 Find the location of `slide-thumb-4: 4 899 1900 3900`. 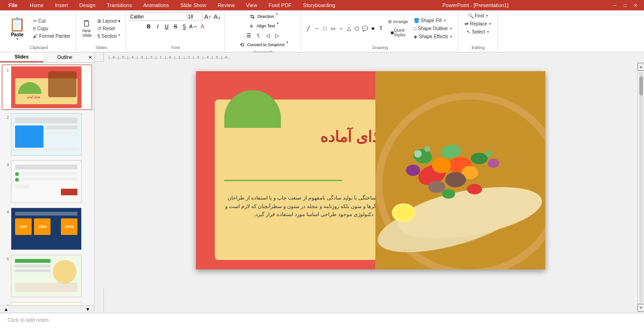

slide-thumb-4: 4 899 1900 3900 is located at coordinates (47, 229).